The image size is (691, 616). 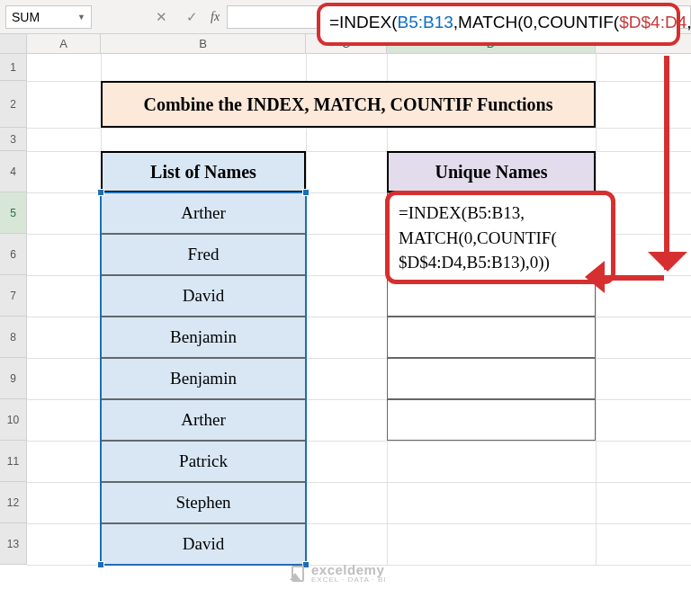 I want to click on chevron-down-icon: ▼, so click(x=81, y=17).